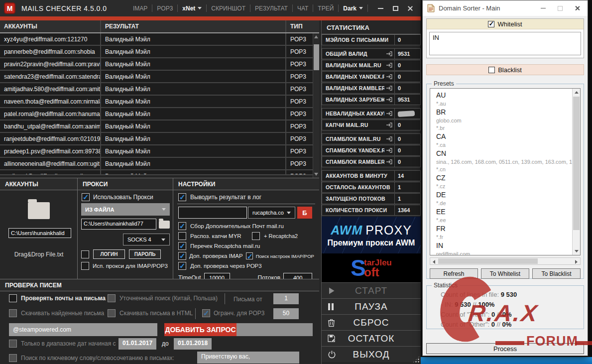  What do you see at coordinates (213, 213) in the screenshot?
I see `captcha-key-input` at bounding box center [213, 213].